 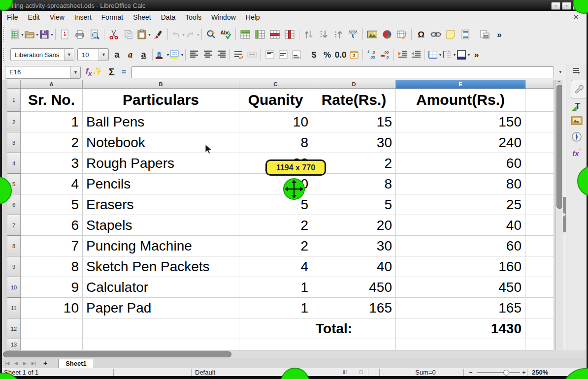 What do you see at coordinates (129, 34) in the screenshot?
I see `copy-icon` at bounding box center [129, 34].